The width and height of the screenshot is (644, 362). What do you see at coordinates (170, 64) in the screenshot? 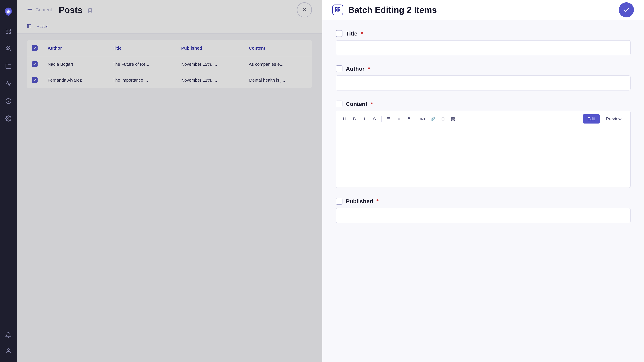
I see `table-row: Nadia Bogart The Future of Re... Novembe…` at bounding box center [170, 64].